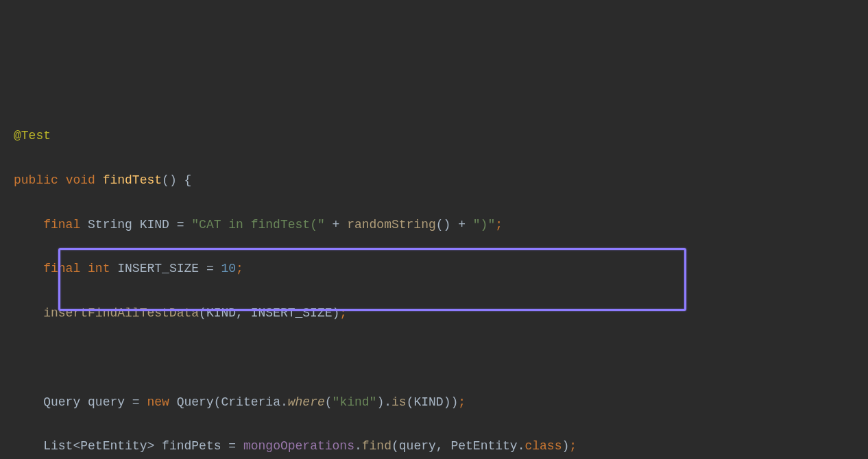  I want to click on code-line: public void findTest() {, so click(434, 180).